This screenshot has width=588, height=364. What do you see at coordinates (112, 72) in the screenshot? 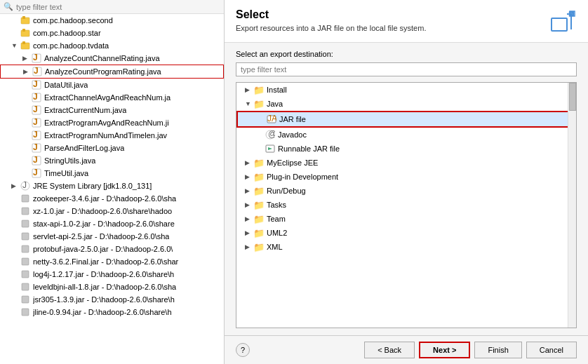
I see `tree-item-file-analyze-program: ▶JAnalyzeCountProgramRating.java` at bounding box center [112, 72].